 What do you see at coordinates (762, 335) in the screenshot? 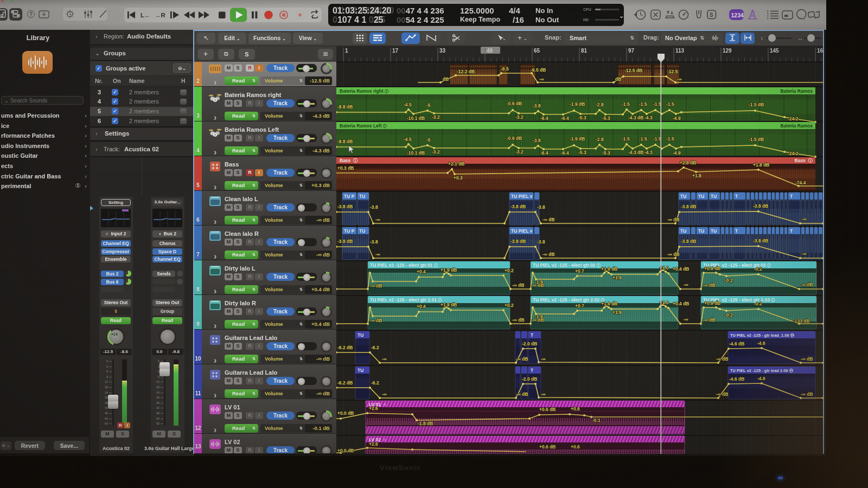
I see `svg-text:TU PIEL v2 -125 - gtr lead_1.0: TU PIEL v2 -125 - gtr lead_1.06 ⓜ` at bounding box center [762, 335].